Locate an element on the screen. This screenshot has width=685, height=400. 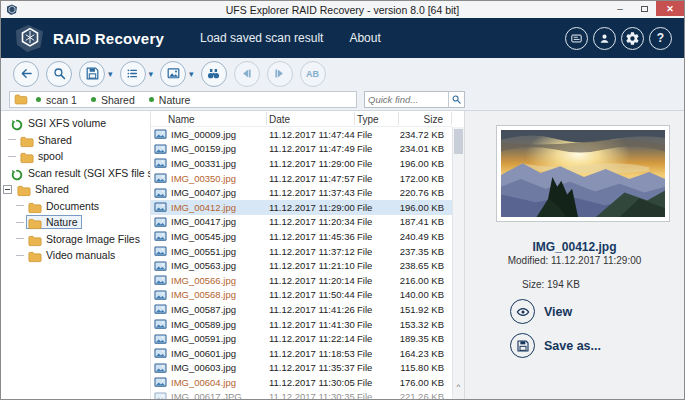
table-row: IMG_00566.jpg11.12.2017 11:20:14File216.… is located at coordinates (302, 280).